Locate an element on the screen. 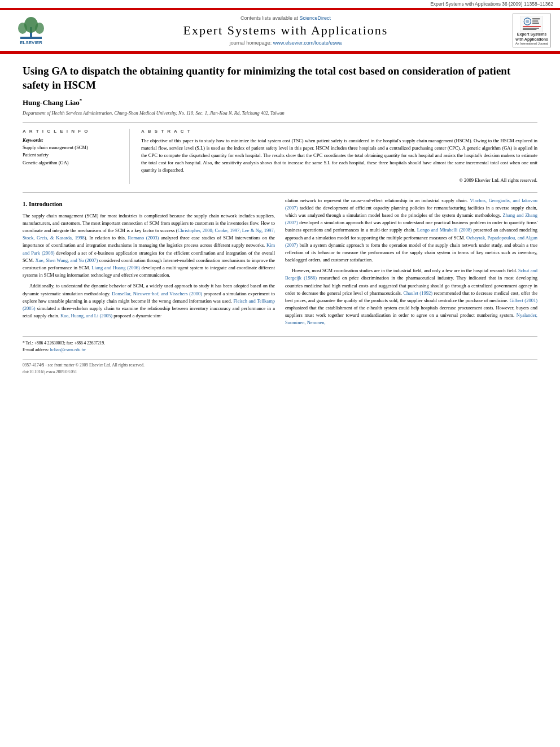 Image resolution: width=560 pixels, height=747 pixels. svg-text: ELSEVIER is located at coordinates (31, 43).